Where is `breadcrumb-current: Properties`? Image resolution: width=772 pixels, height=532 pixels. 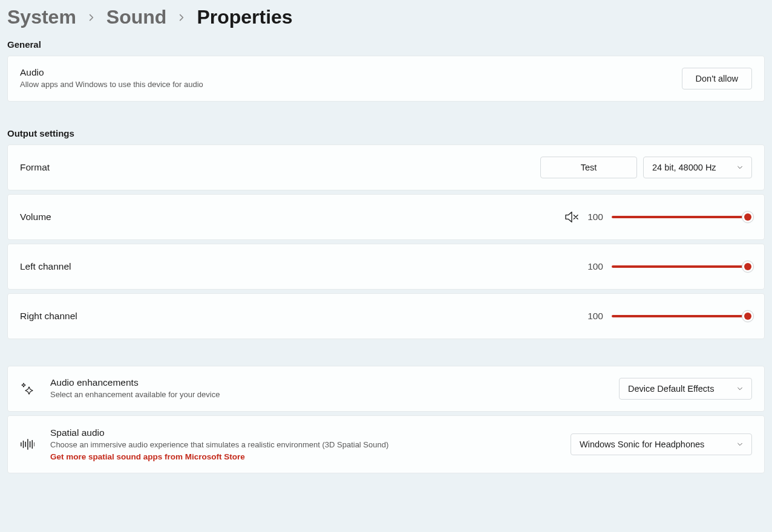 breadcrumb-current: Properties is located at coordinates (244, 17).